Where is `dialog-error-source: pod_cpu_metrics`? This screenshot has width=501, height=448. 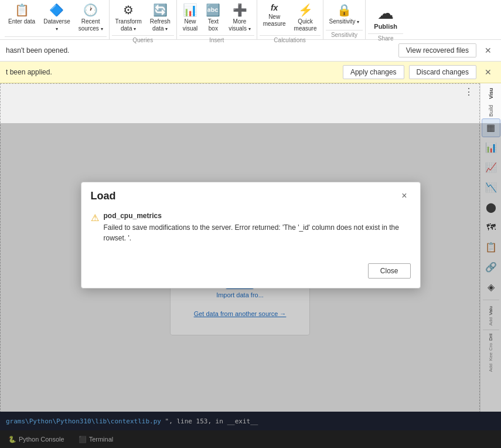 dialog-error-source: pod_cpu_metrics is located at coordinates (257, 216).